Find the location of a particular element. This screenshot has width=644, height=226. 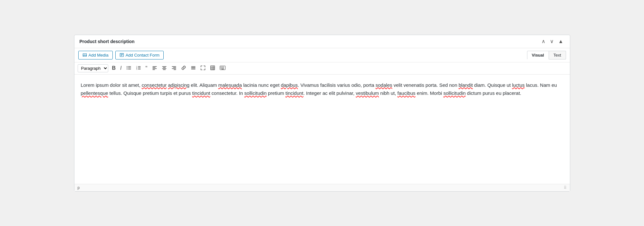

collapse-up-button: ∧ is located at coordinates (543, 41).